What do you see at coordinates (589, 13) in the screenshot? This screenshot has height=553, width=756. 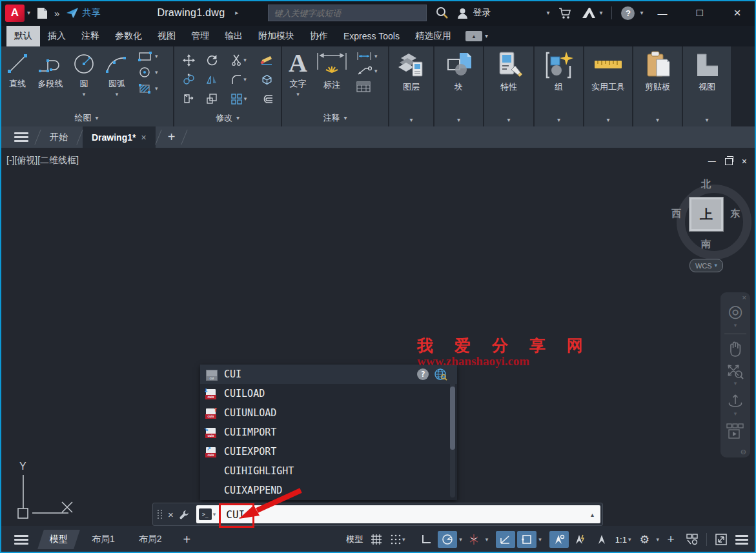 I see `autodesk-logo-icon` at bounding box center [589, 13].